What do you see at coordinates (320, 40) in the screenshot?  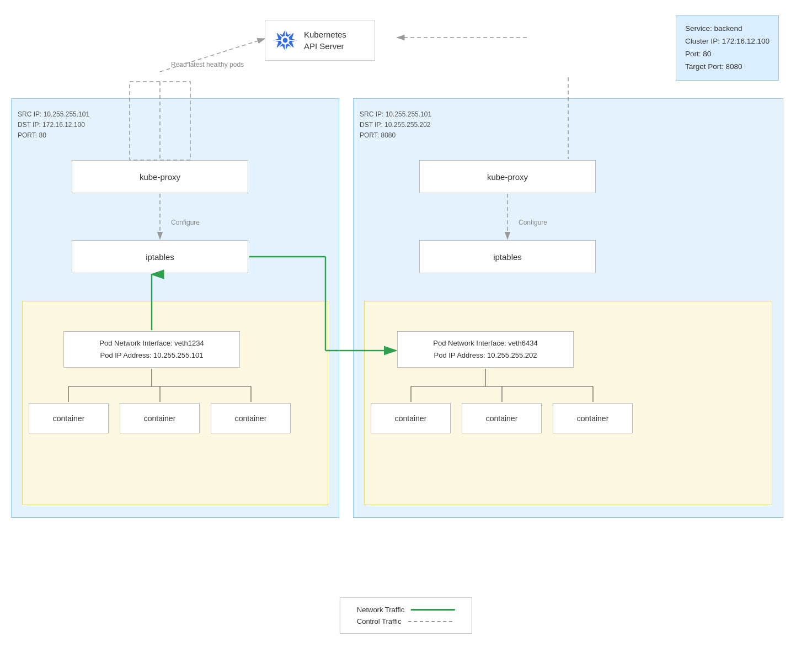 I see `k8s-api-server-box: Kubernetes API Server` at bounding box center [320, 40].